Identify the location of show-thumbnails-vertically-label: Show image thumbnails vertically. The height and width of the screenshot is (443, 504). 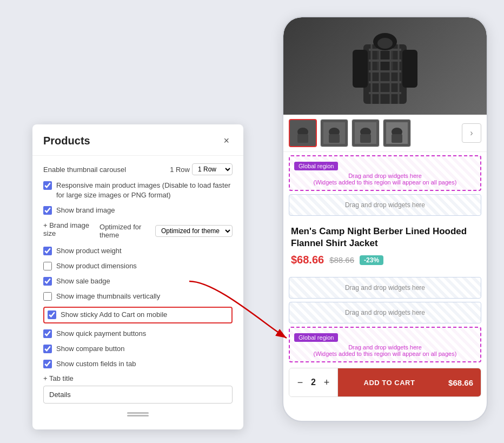
(108, 296).